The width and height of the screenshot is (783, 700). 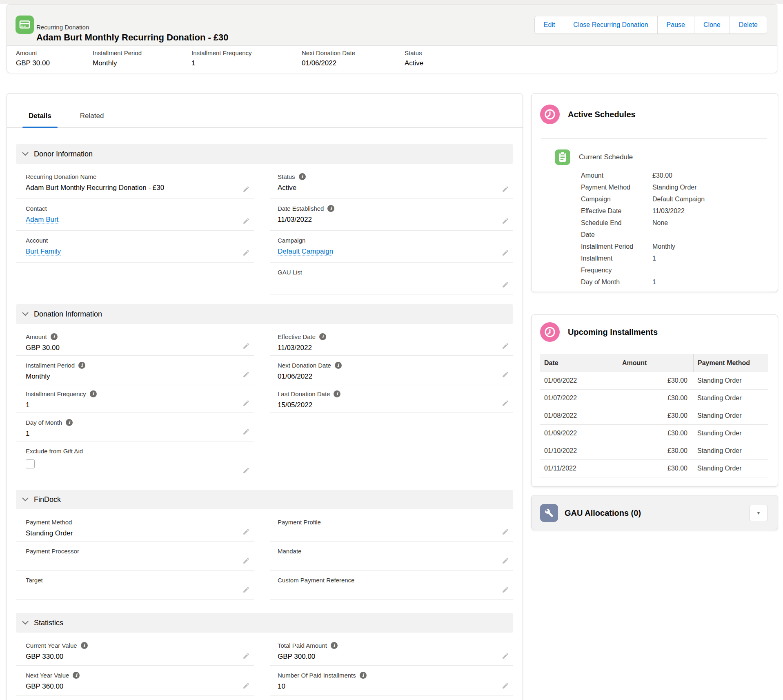 I want to click on field-contact: Contact Adam Burt, so click(x=135, y=215).